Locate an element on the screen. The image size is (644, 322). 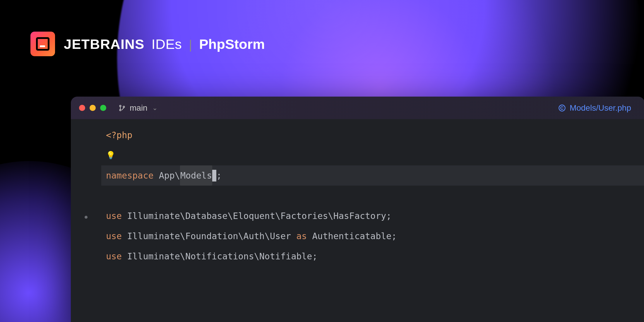
current-file-path: Models/User.php is located at coordinates (595, 108).